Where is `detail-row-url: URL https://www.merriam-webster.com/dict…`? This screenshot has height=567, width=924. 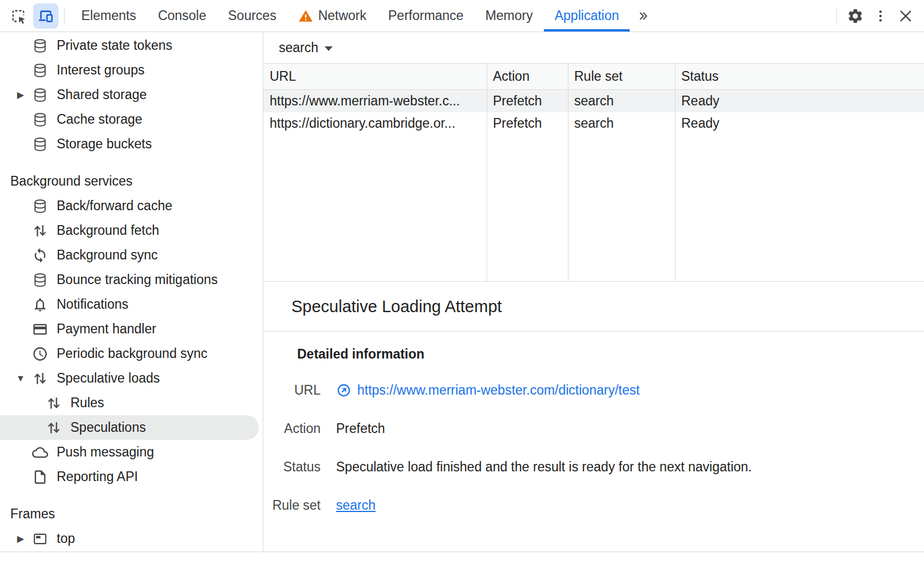 detail-row-url: URL https://www.merriam-webster.com/dict… is located at coordinates (594, 391).